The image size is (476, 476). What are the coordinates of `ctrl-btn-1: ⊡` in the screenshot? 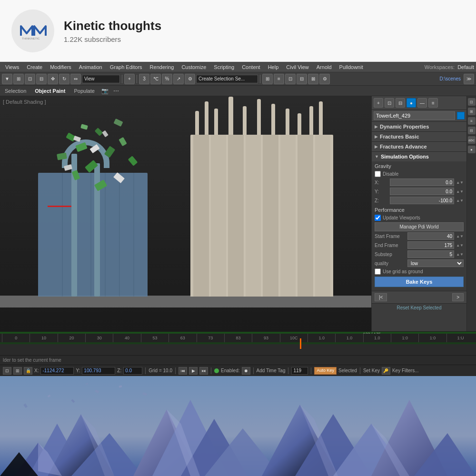 It's located at (7, 371).